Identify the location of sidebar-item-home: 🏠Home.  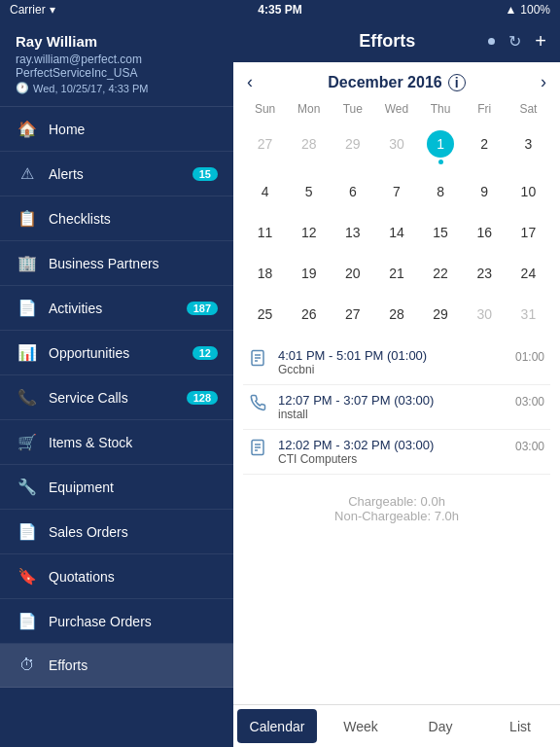
(117, 129).